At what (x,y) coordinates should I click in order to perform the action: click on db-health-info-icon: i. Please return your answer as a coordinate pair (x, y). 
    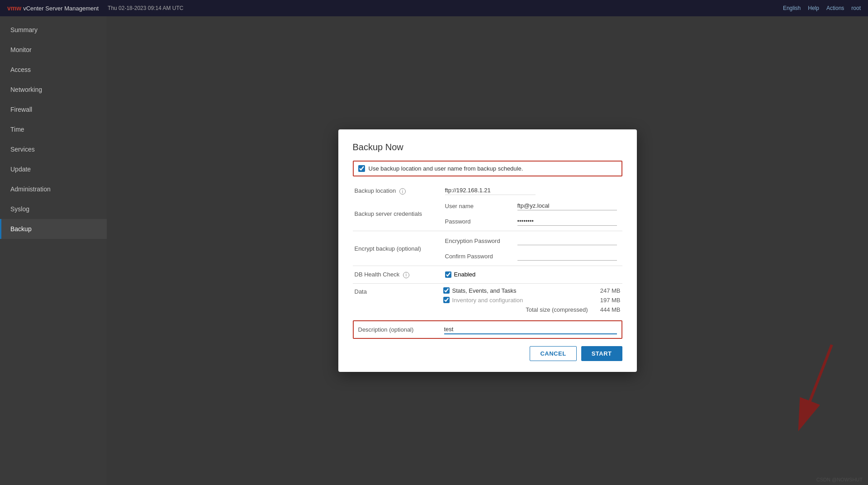
    Looking at the image, I should click on (406, 275).